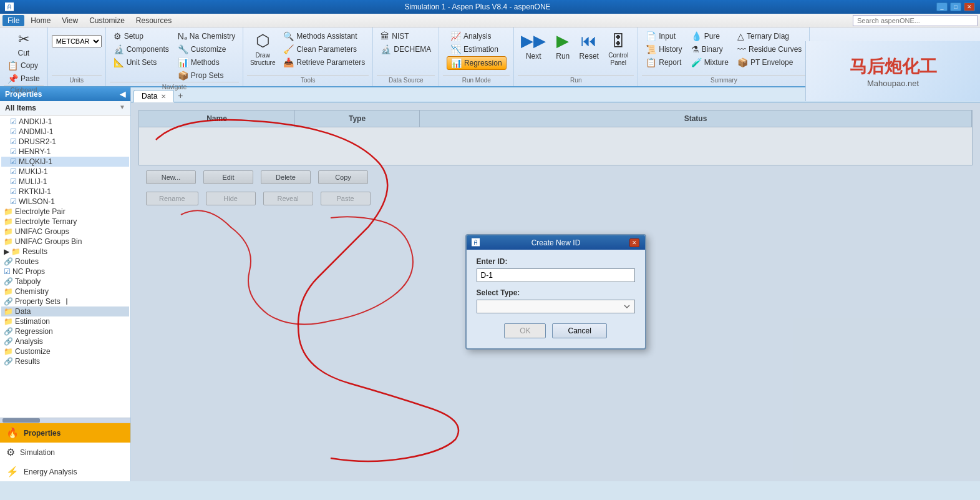  What do you see at coordinates (65, 420) in the screenshot?
I see `horizontal-scrollbar` at bounding box center [65, 420].